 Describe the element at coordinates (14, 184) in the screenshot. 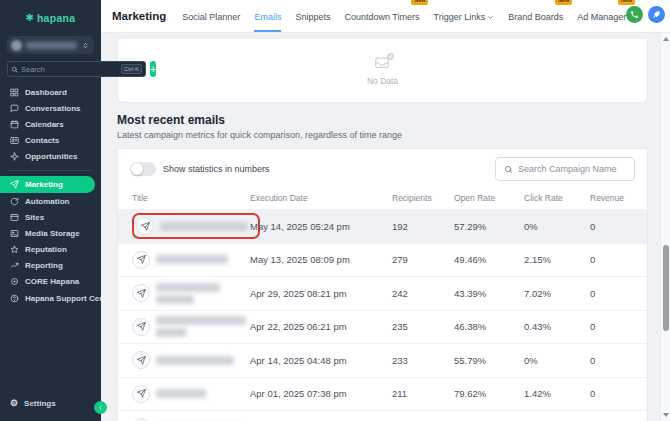

I see `marketing-icon` at that location.